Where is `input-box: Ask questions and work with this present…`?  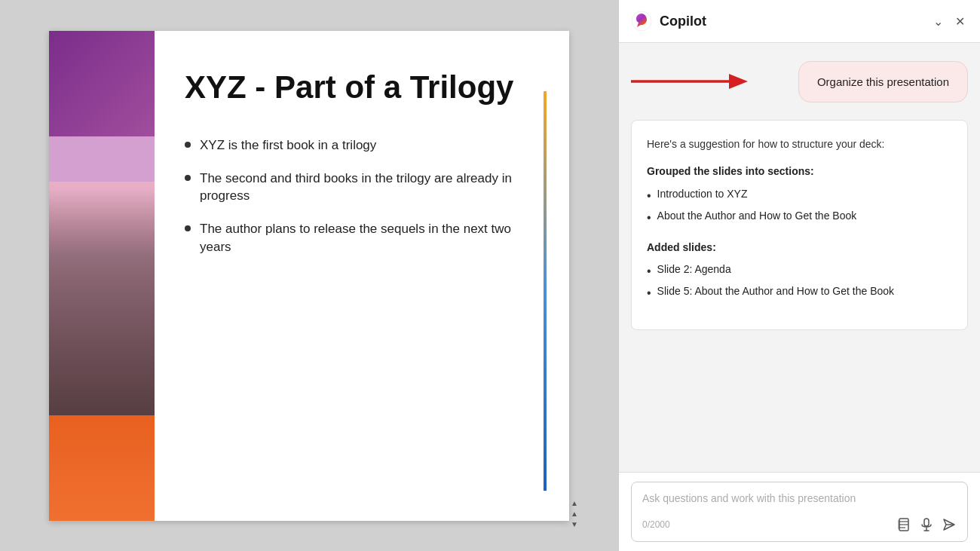 input-box: Ask questions and work with this present… is located at coordinates (799, 512).